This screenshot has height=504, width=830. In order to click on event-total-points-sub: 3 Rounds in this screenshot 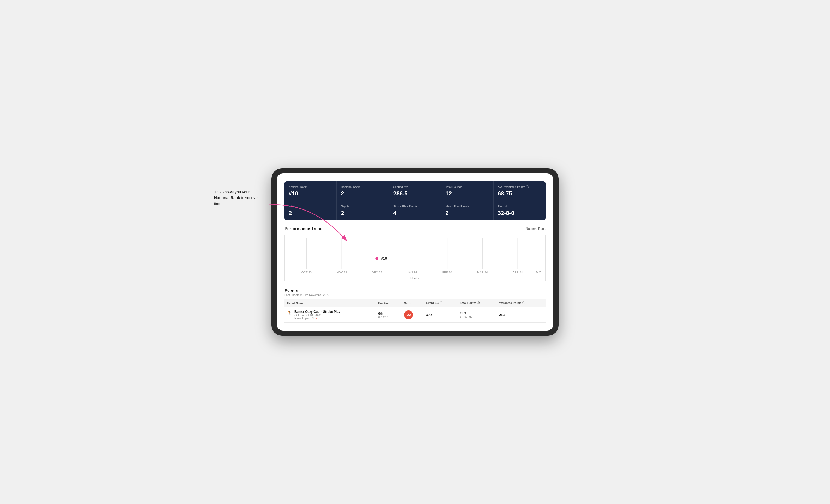, I will do `click(477, 316)`.